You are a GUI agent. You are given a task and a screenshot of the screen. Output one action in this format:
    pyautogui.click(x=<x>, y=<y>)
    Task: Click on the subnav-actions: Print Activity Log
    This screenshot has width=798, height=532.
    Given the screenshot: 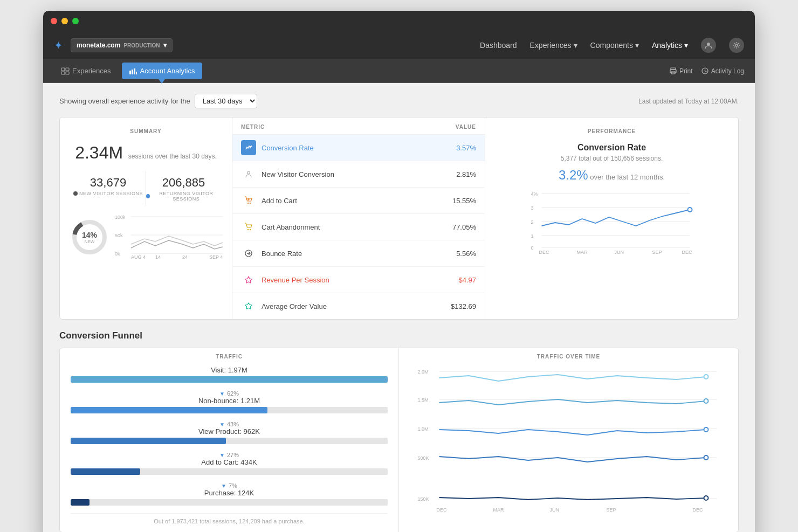 What is the action you would take?
    pyautogui.click(x=707, y=71)
    